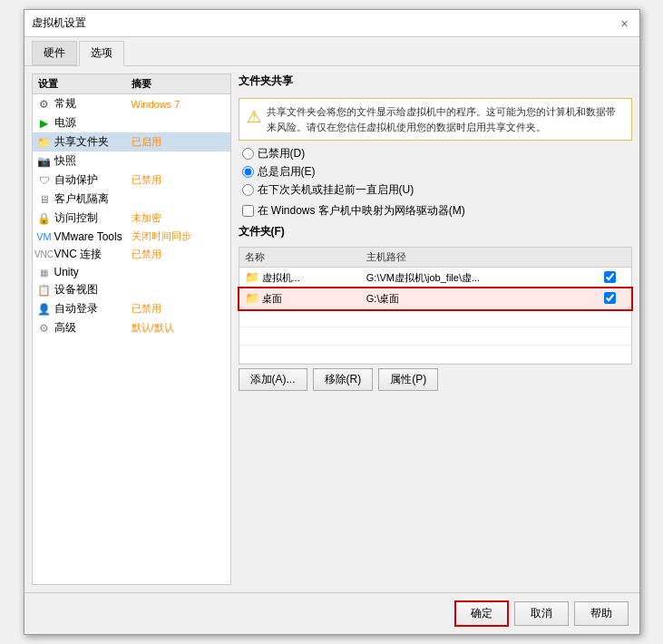 This screenshot has width=663, height=644. I want to click on folder-table: 名称 主机路径 📁 虚拟机... G:\VM虚拟, so click(435, 306).